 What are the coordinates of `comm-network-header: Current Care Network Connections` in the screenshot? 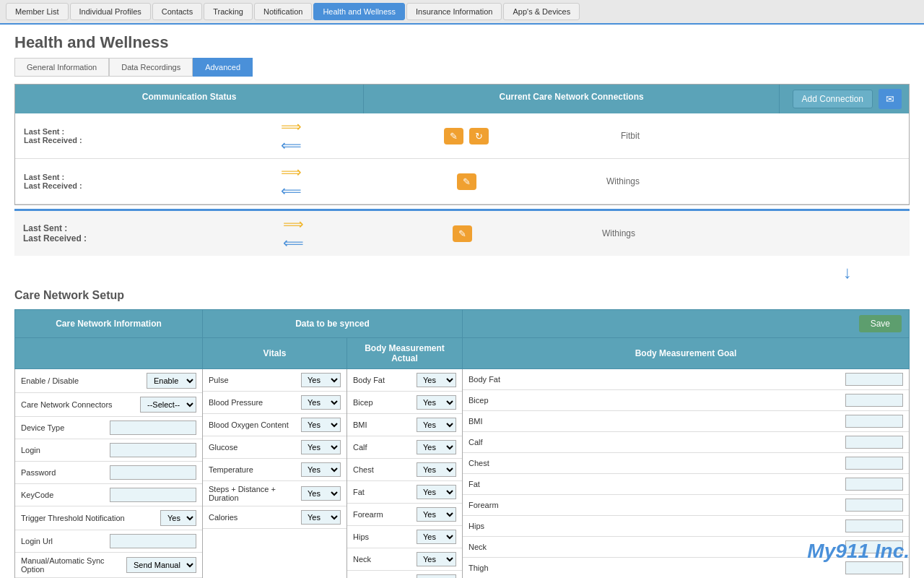 It's located at (572, 99).